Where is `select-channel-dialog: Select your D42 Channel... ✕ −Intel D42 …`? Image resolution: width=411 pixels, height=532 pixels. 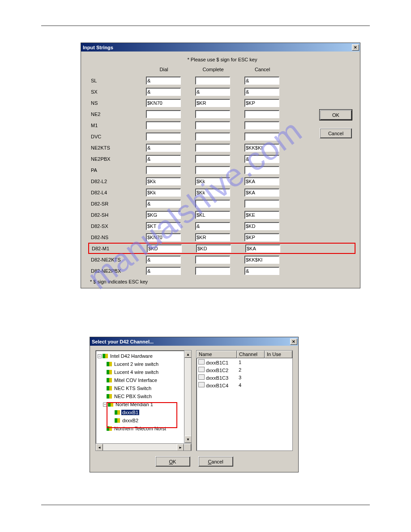 select-channel-dialog: Select your D42 Channel... ✕ −Intel D42 … is located at coordinates (194, 405).